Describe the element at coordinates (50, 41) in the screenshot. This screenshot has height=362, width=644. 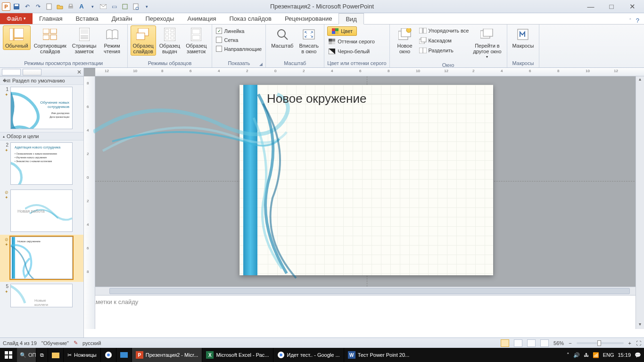
I see `slide-sorter-button: Сортировщик слайдов` at that location.